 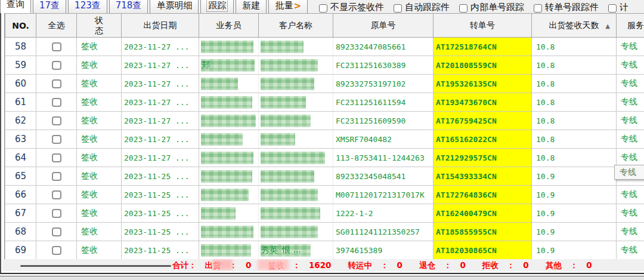 I want to click on tab-label: 查询, so click(x=16, y=5).